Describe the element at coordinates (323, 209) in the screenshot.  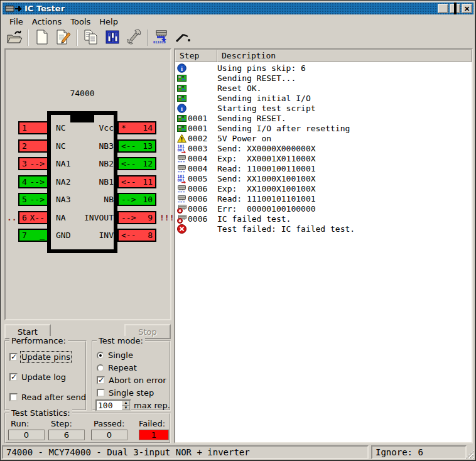
I see `log-row: 0006Err: 00000100100000` at that location.